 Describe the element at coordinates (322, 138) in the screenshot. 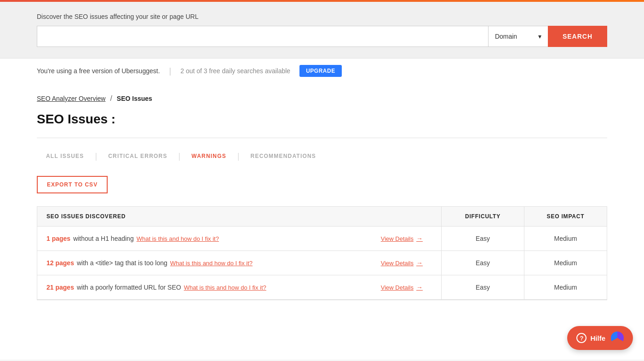

I see `divider-line` at that location.